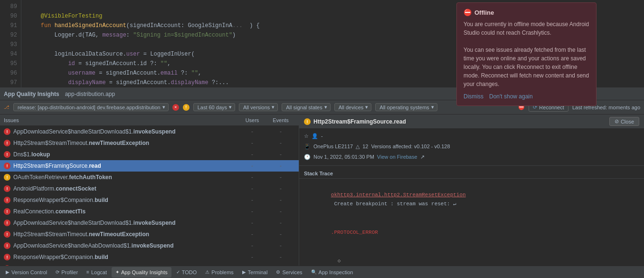 The image size is (644, 278). Describe the element at coordinates (273, 107) in the screenshot. I see `versions-arrow: ▾` at that location.